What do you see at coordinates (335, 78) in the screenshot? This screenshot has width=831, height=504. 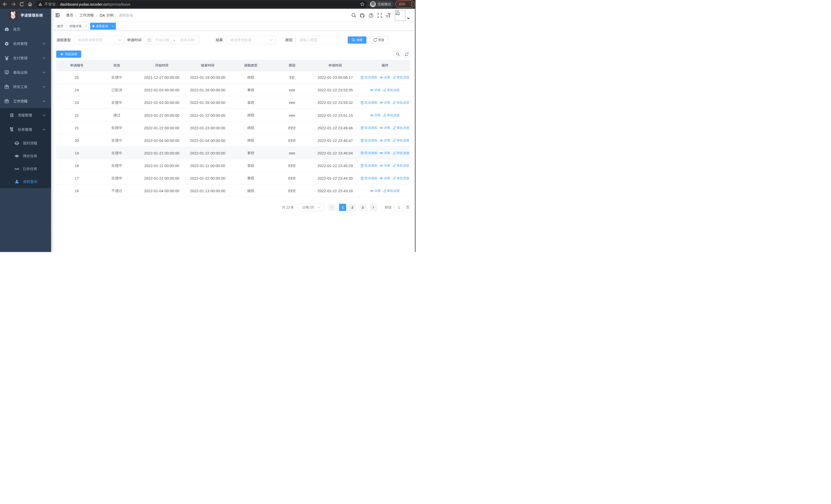 I see `svg-text: 2022-01-23 00:06:17` at bounding box center [335, 78].